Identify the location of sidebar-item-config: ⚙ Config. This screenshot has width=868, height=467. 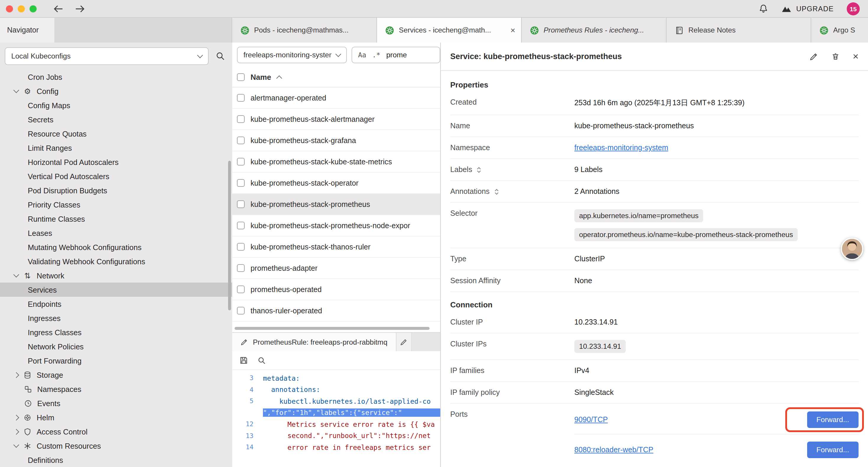
(116, 91).